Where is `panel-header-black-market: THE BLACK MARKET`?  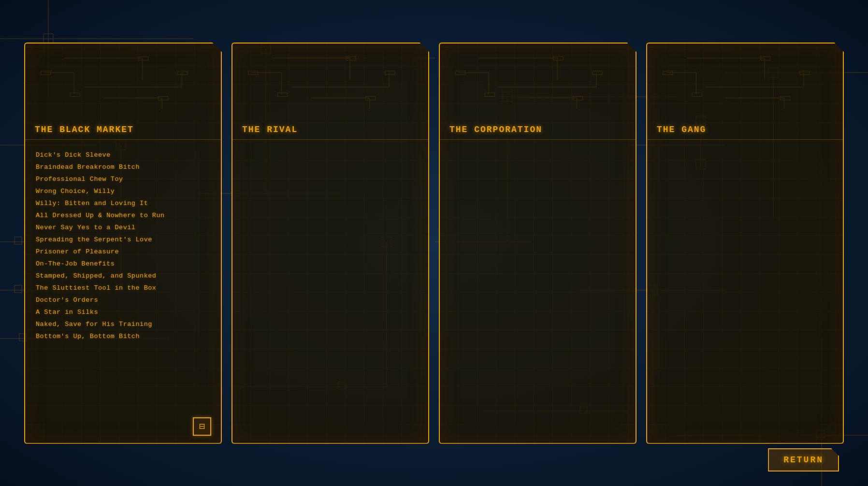
panel-header-black-market: THE BLACK MARKET is located at coordinates (123, 128).